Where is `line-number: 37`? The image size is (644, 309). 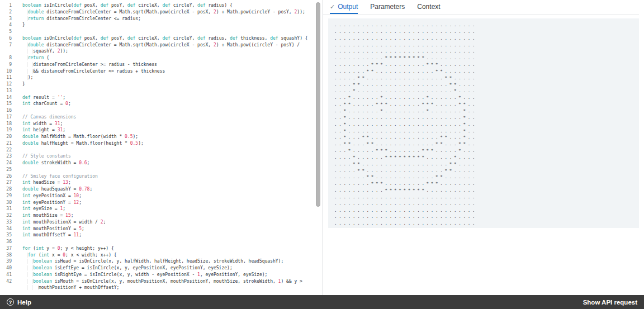 line-number: 37 is located at coordinates (8, 249).